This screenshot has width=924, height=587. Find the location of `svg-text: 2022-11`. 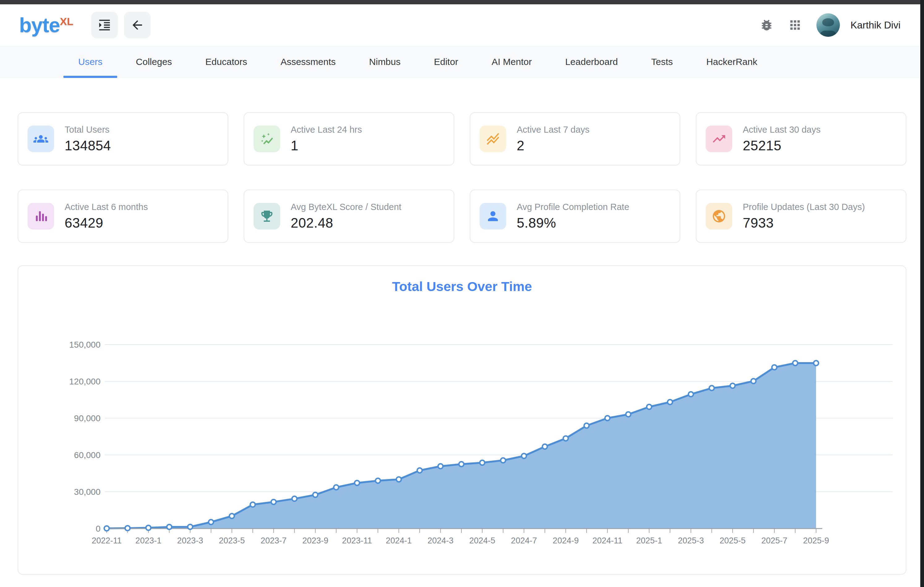

svg-text: 2022-11 is located at coordinates (107, 541).